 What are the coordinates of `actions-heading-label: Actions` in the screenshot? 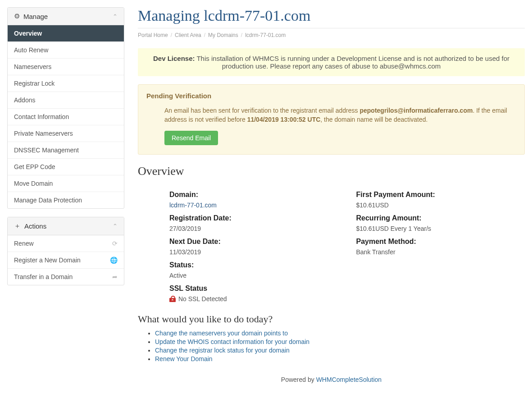 It's located at (35, 226).